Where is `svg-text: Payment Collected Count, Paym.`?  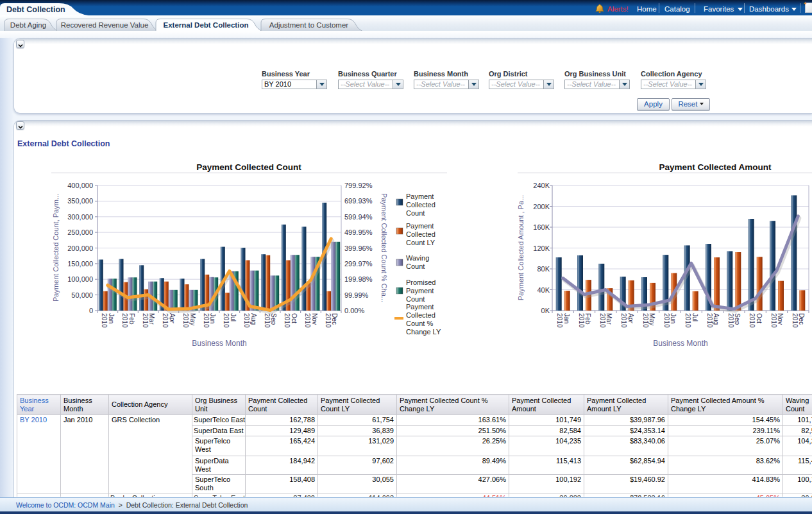 svg-text: Payment Collected Count, Paym. is located at coordinates (56, 248).